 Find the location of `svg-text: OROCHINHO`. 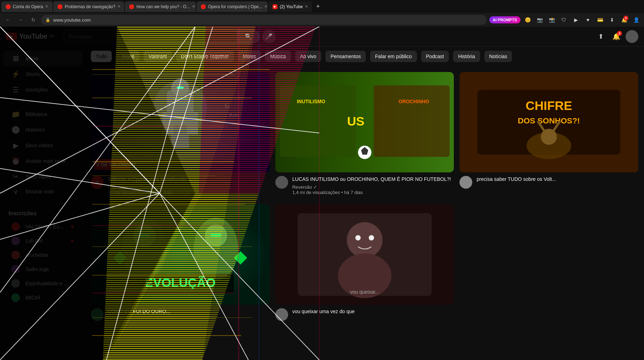

svg-text: OROCHINHO is located at coordinates (414, 101).